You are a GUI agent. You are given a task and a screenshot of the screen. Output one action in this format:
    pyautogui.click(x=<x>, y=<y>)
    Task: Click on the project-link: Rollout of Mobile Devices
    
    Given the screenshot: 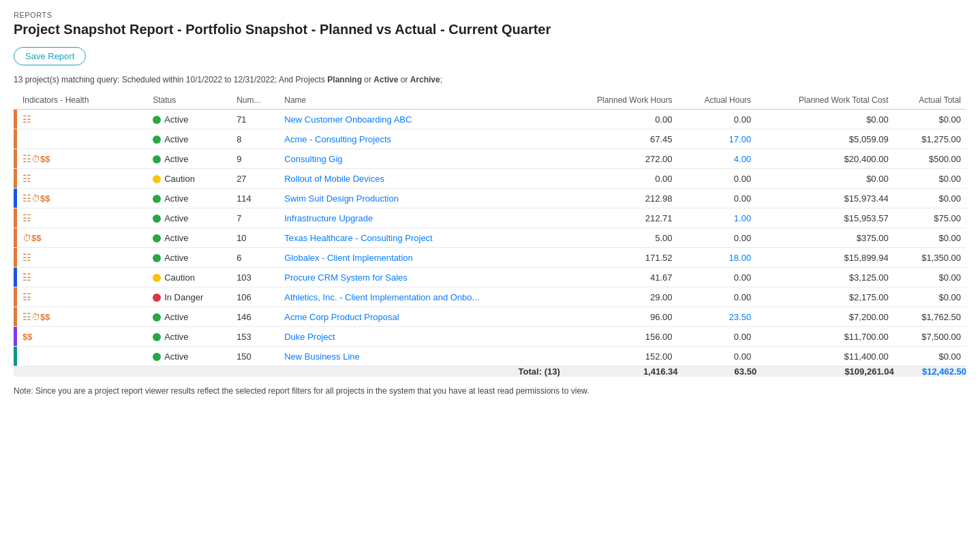 What is the action you would take?
    pyautogui.click(x=334, y=178)
    